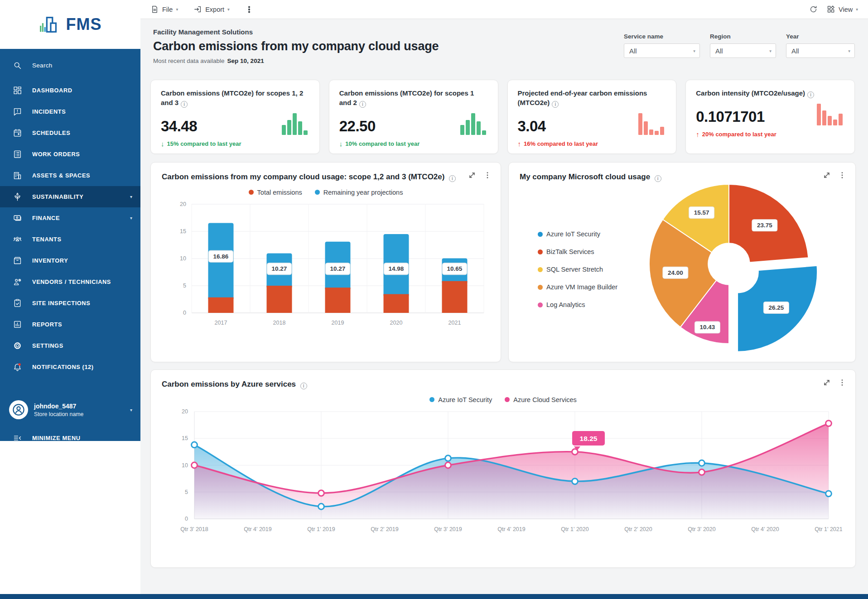 The height and width of the screenshot is (599, 868). What do you see at coordinates (828, 529) in the screenshot?
I see `svg-text: Qtr 1' 2021` at bounding box center [828, 529].